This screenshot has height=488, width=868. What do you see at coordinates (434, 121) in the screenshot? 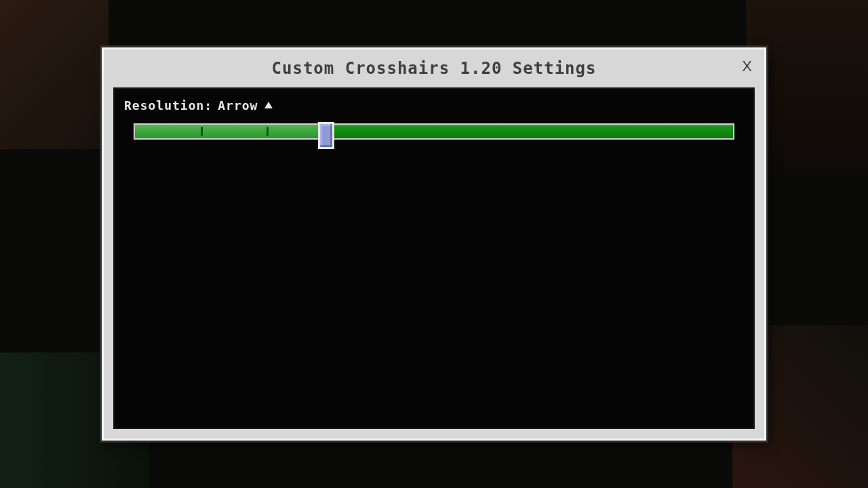
I see `resolution-setting: Resolution: Arrow` at bounding box center [434, 121].